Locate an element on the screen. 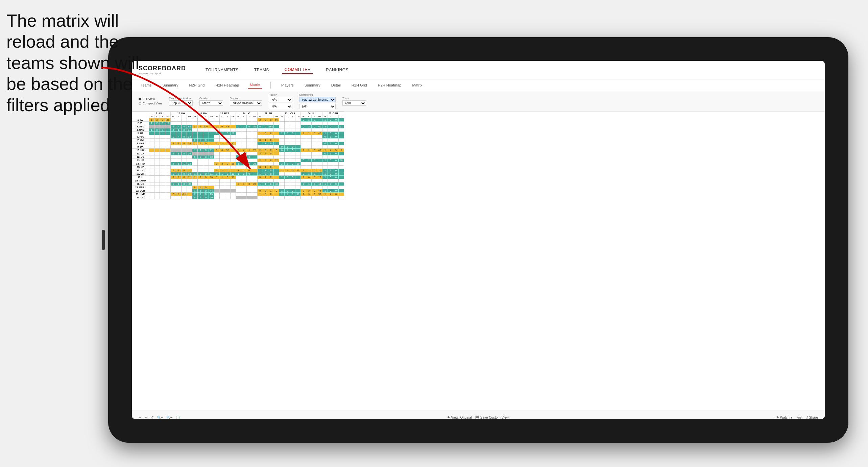  region-select2: N/A is located at coordinates (281, 106).